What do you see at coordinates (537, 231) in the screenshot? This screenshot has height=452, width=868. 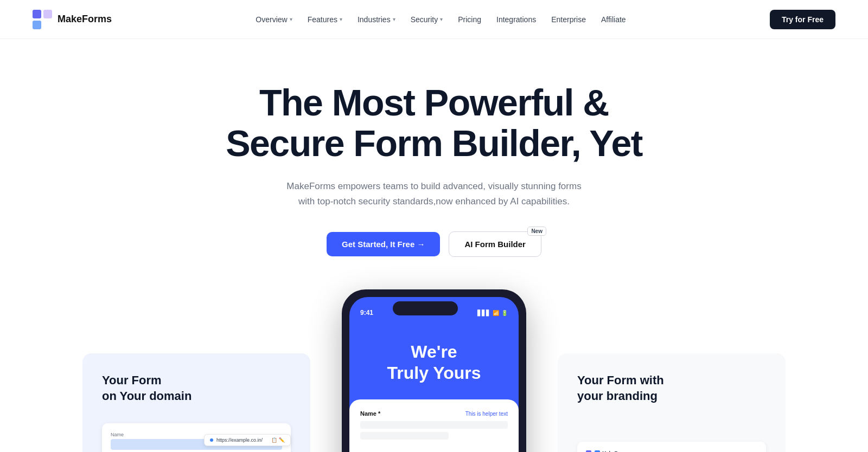 I see `new-badge: New` at bounding box center [537, 231].